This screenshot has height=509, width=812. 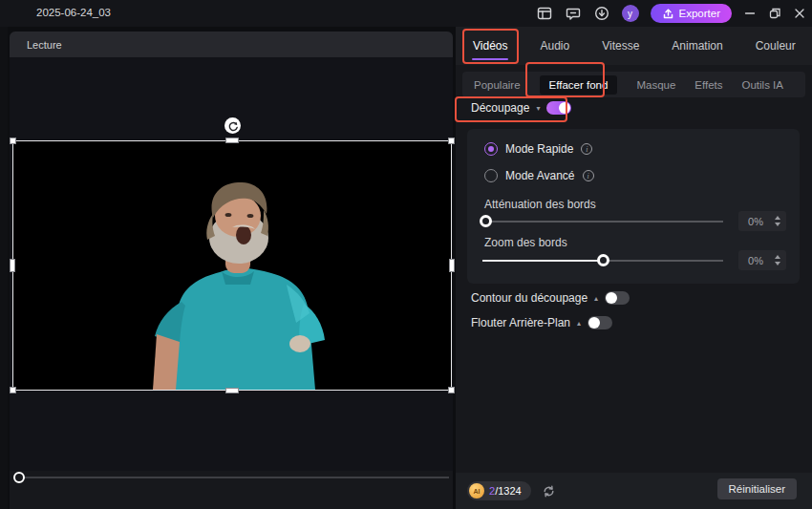 What do you see at coordinates (232, 140) in the screenshot?
I see `resize-handle-top` at bounding box center [232, 140].